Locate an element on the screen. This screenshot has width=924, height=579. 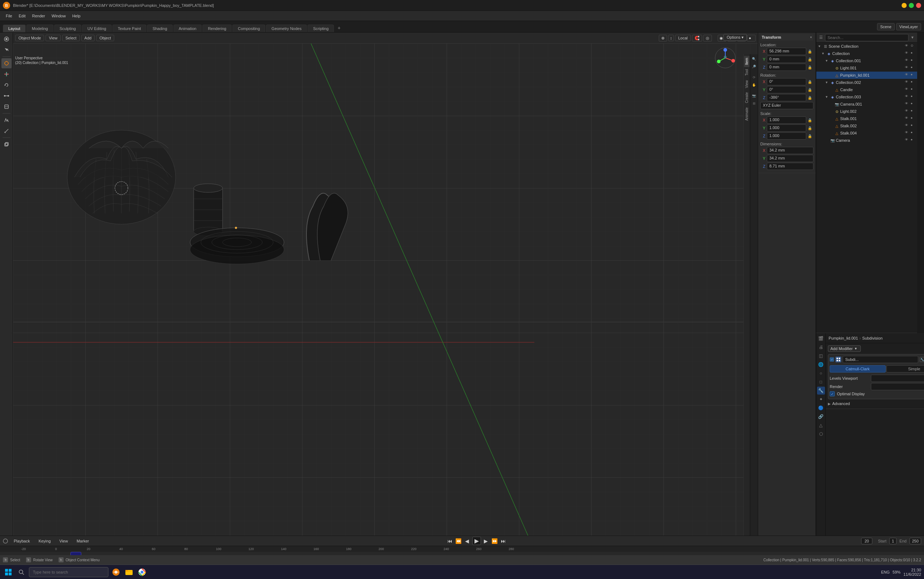
scene-collection-eye-btn: 👁 is located at coordinates (908, 46).